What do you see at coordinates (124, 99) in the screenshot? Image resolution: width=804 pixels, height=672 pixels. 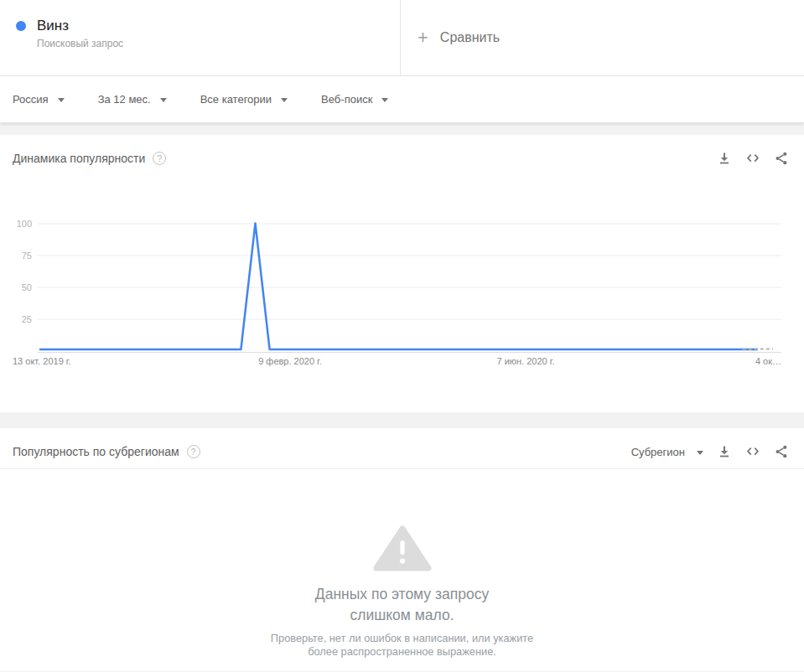 I see `filter-time-label: За 12 мес.` at bounding box center [124, 99].